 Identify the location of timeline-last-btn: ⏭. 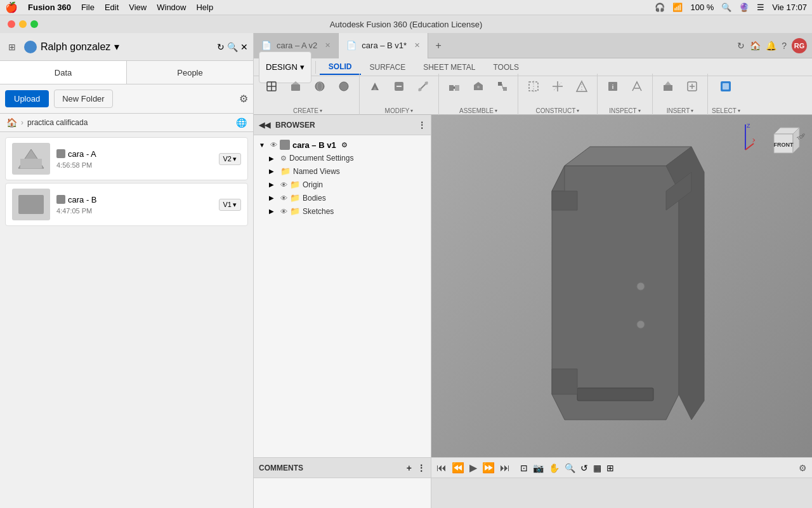
(505, 468).